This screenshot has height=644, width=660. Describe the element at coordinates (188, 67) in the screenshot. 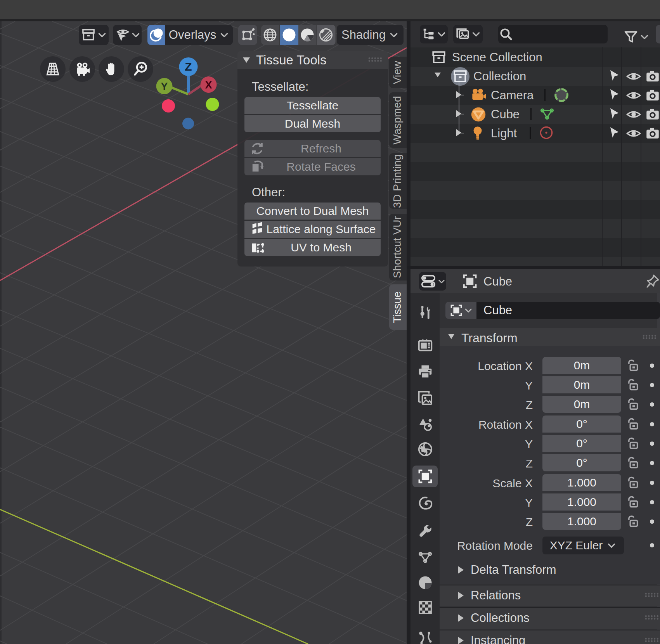

I see `svg-text: Z` at that location.